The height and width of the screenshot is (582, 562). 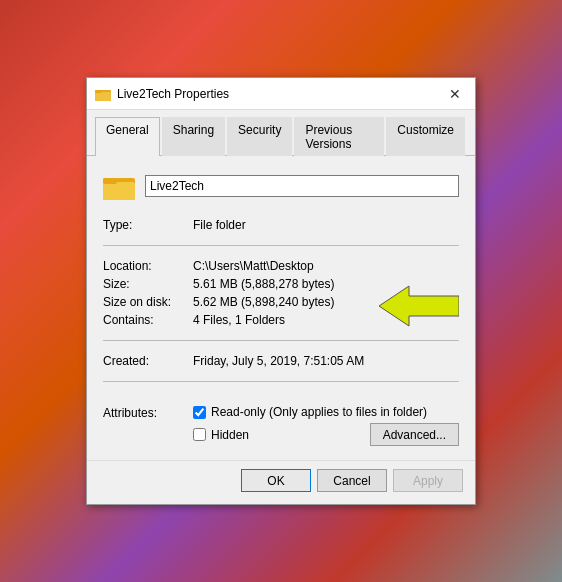 I want to click on tab-general: General, so click(x=128, y=136).